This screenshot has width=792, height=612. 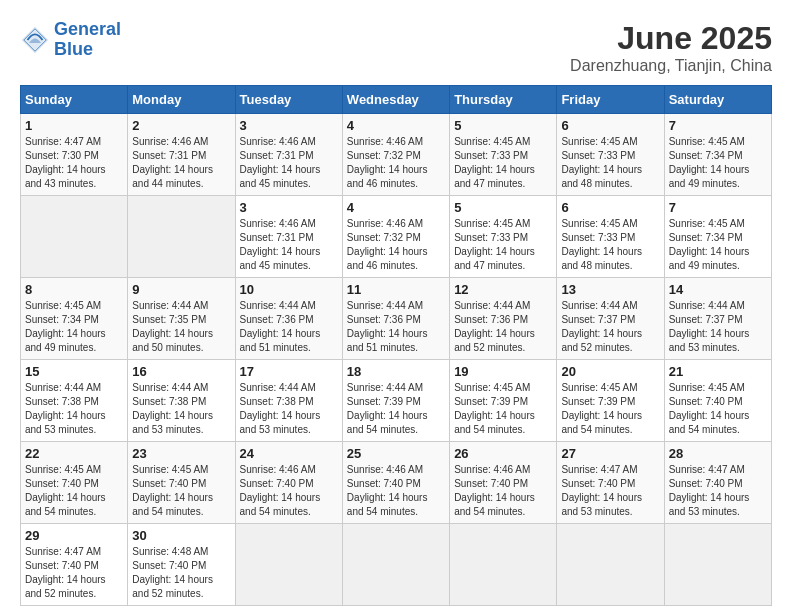 What do you see at coordinates (181, 126) in the screenshot?
I see `day-number: 2` at bounding box center [181, 126].